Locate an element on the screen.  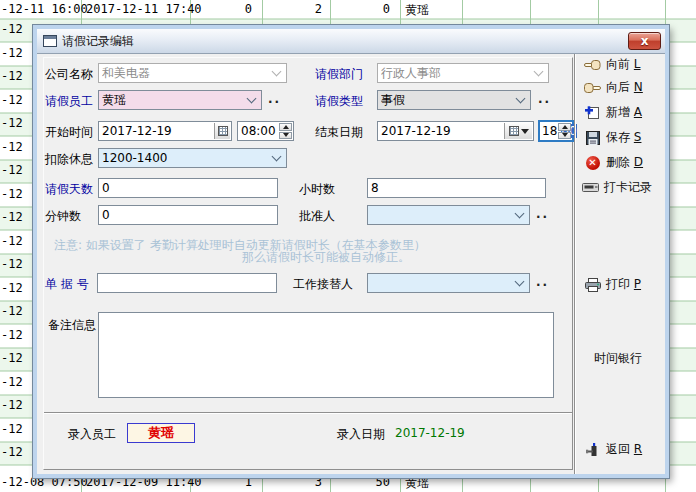
punch-records-button: 打卡记录 is located at coordinates (617, 188).